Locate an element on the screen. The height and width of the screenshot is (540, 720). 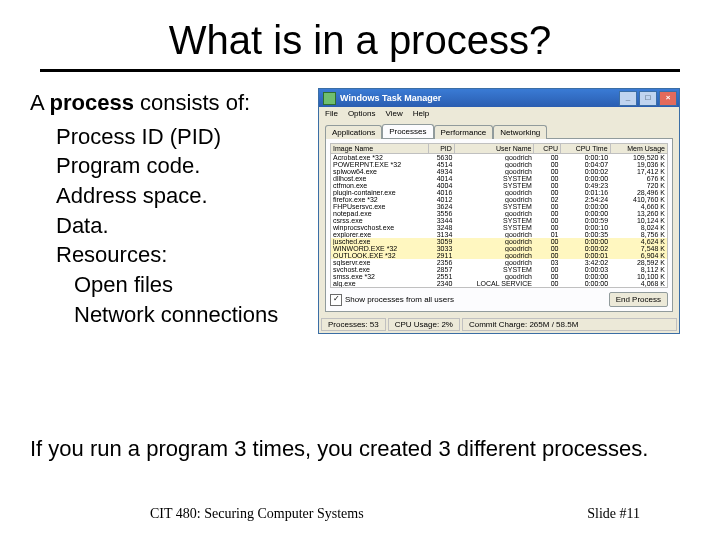
menu-item: Help is located at coordinates (421, 114).